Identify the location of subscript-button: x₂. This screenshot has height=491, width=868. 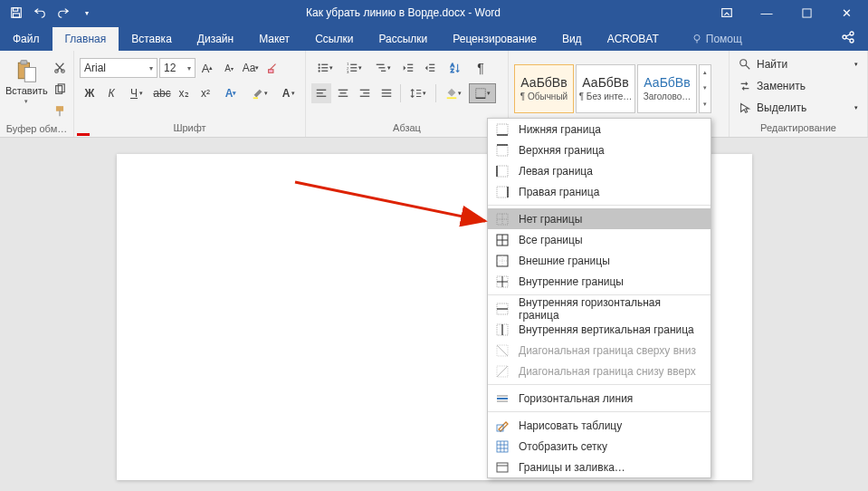
(184, 93).